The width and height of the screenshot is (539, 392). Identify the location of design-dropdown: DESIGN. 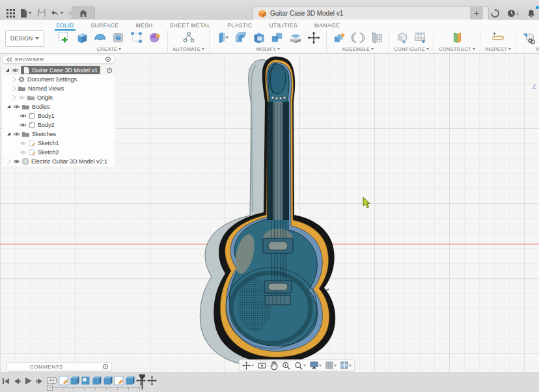
(25, 38).